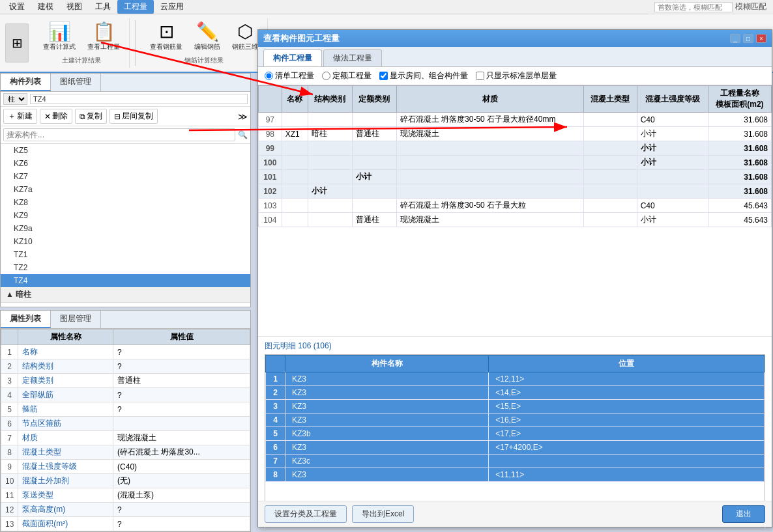 The image size is (773, 532). What do you see at coordinates (166, 37) in the screenshot?
I see `view-rebar-btn: ⊡ 查看钢筋量` at bounding box center [166, 37].